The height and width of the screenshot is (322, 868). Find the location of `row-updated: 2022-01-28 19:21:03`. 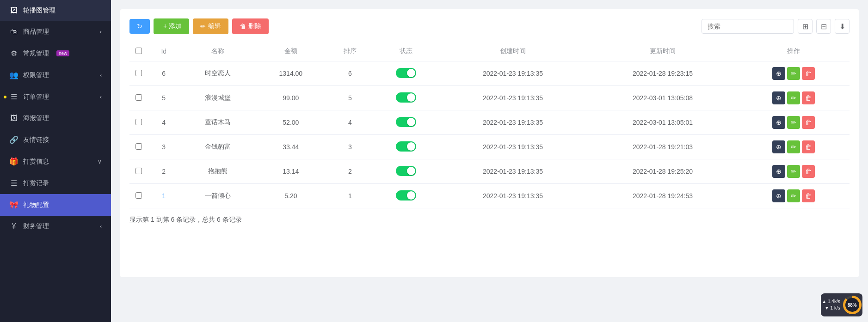

row-updated: 2022-01-28 19:21:03 is located at coordinates (663, 147).